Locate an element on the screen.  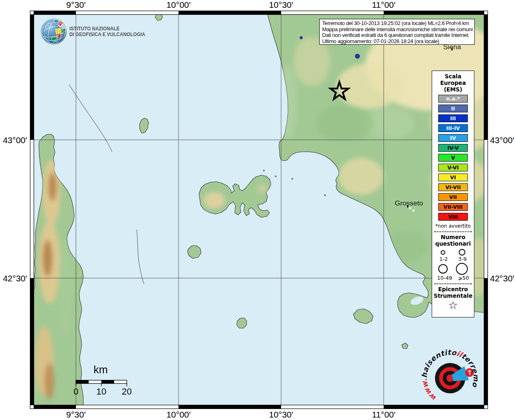
ems-chip-VI-VII: VI-VII is located at coordinates (453, 187).